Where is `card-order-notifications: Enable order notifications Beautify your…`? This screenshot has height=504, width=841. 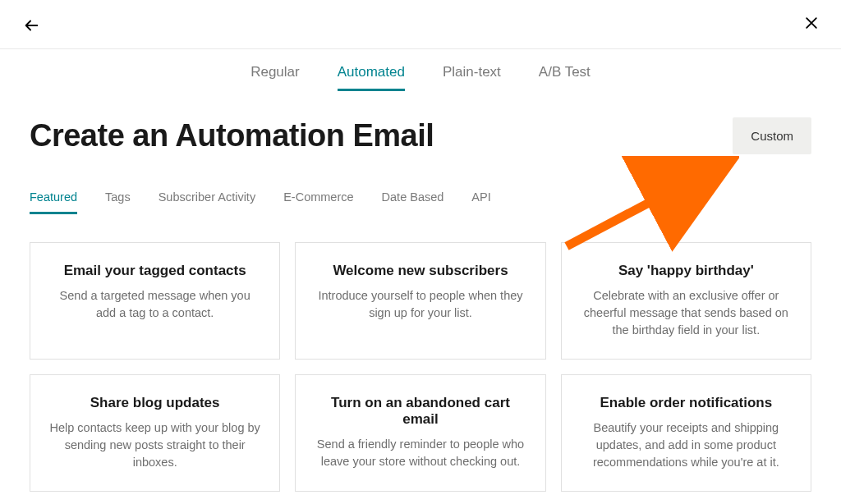 card-order-notifications: Enable order notifications Beautify your… is located at coordinates (687, 433).